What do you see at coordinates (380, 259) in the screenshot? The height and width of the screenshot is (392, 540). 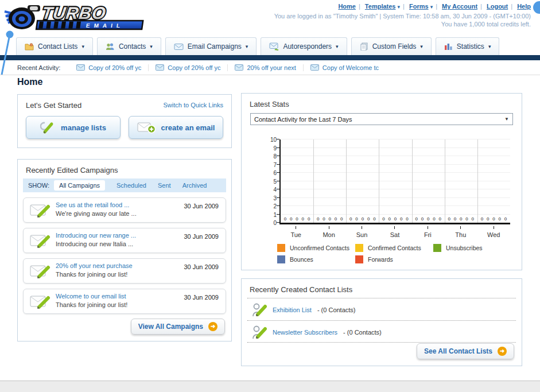 I see `legend-label: Forwards` at bounding box center [380, 259].